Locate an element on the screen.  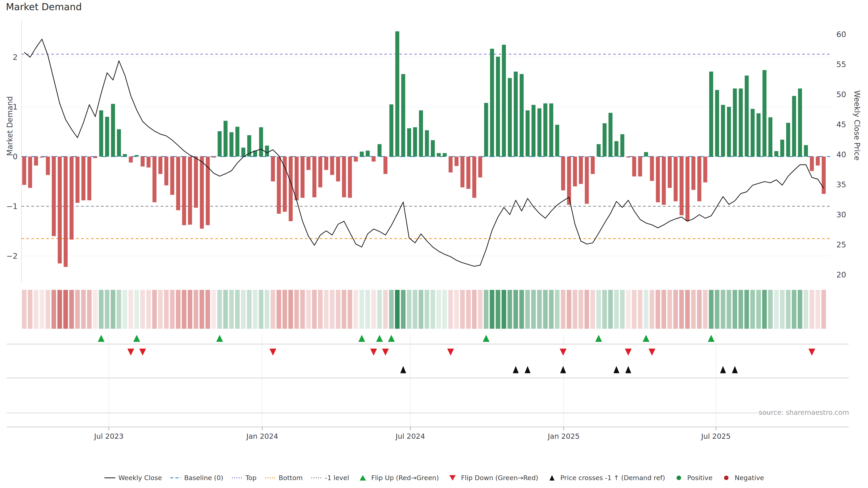
source-attribution: source: sharemaestro.com is located at coordinates (804, 412).